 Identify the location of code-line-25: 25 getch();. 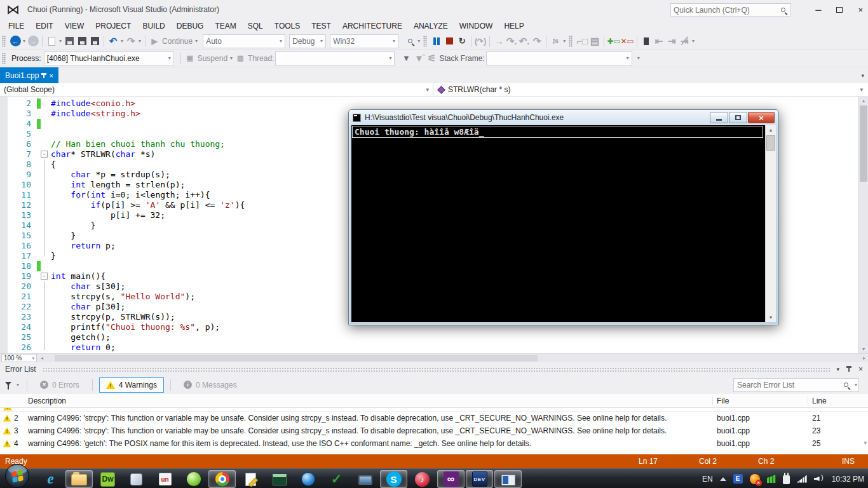
(429, 337).